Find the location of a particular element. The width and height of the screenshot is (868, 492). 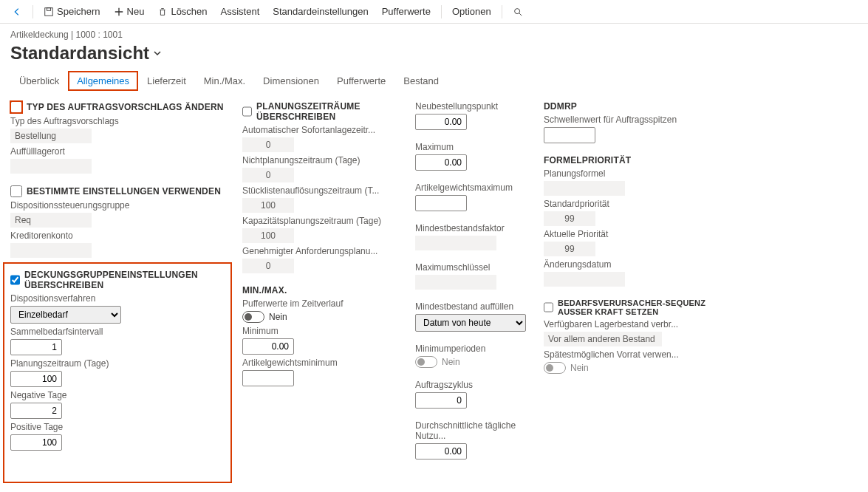

tab-general: Allgemeines is located at coordinates (103, 81).